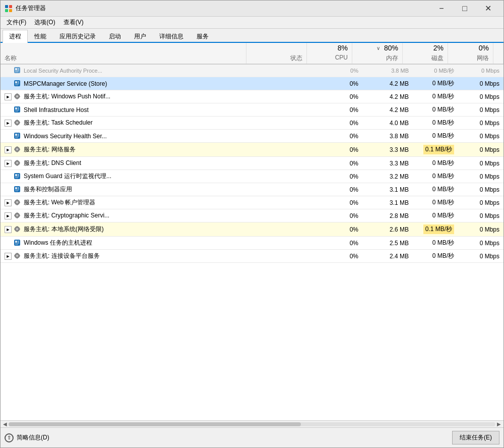  I want to click on table-row: ► 服务主机: 网络服务 0% 3.3 MB 0.1 MB/秒 0 Mbps, so click(252, 150).